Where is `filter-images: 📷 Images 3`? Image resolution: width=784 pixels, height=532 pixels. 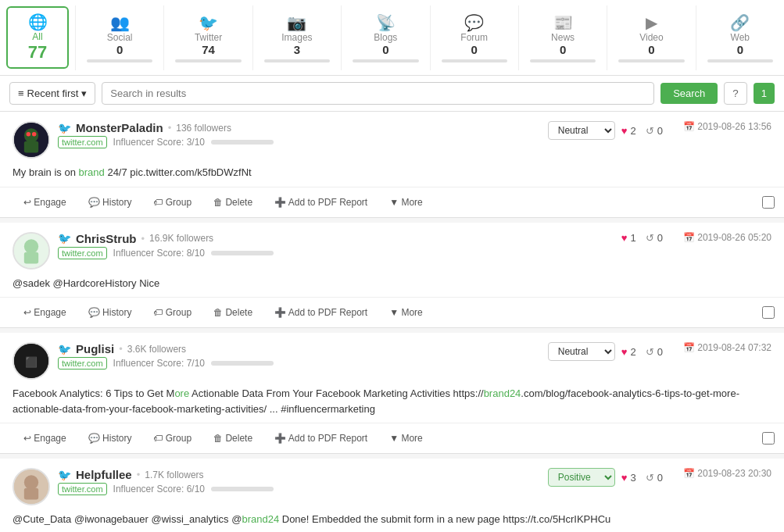
filter-images: 📷 Images 3 is located at coordinates (297, 37).